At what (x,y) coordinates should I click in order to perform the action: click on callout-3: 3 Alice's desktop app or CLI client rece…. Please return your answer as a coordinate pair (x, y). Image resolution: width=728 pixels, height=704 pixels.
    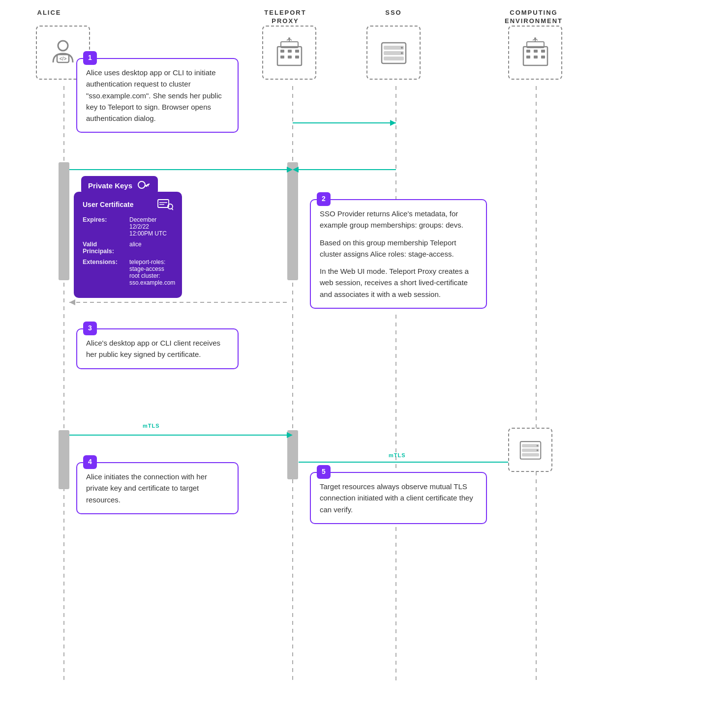
    Looking at the image, I should click on (157, 349).